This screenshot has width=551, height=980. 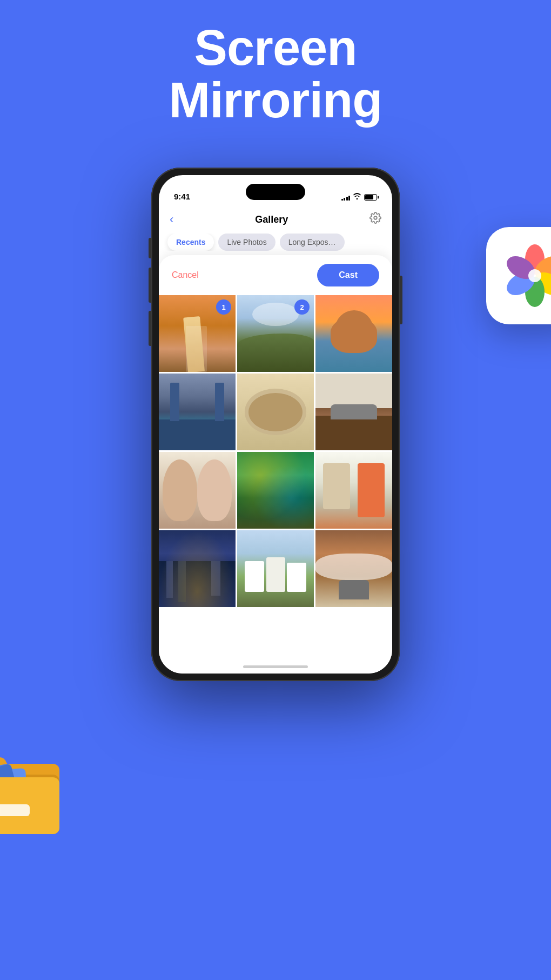 What do you see at coordinates (224, 307) in the screenshot?
I see `photo-badge-1: 1` at bounding box center [224, 307].